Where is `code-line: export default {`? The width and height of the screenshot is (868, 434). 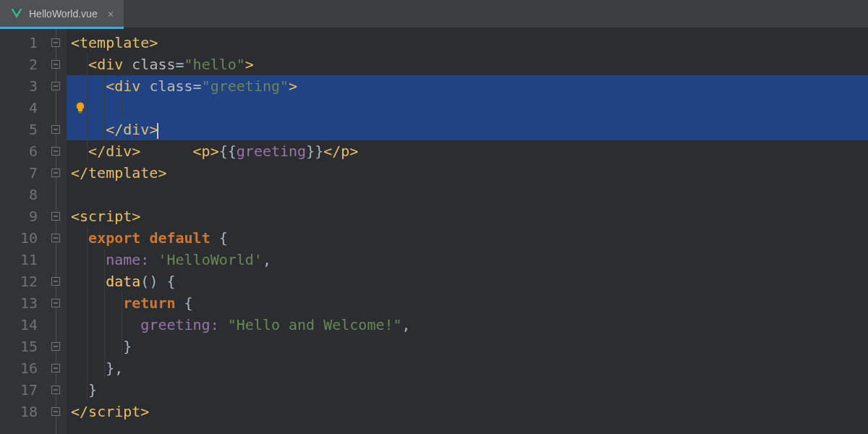
code-line: export default { is located at coordinates (467, 238).